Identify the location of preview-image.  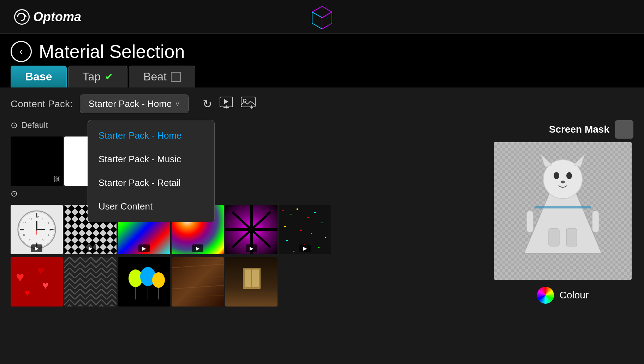
(563, 211).